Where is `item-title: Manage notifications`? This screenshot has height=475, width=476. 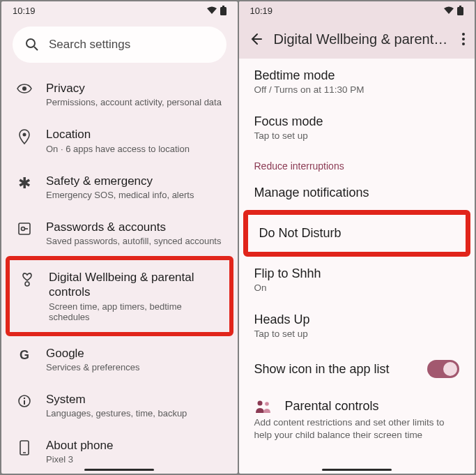 item-title: Manage notifications is located at coordinates (357, 193).